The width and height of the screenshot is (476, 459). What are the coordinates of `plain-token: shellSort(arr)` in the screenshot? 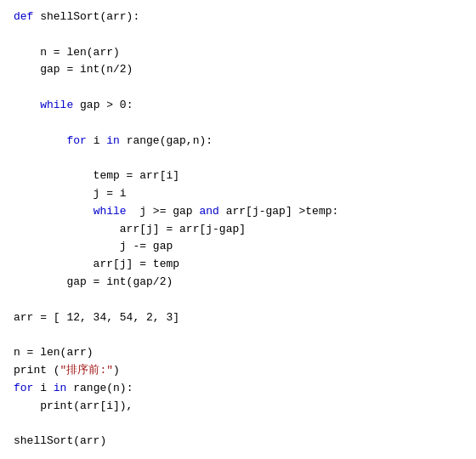 It's located at (60, 440).